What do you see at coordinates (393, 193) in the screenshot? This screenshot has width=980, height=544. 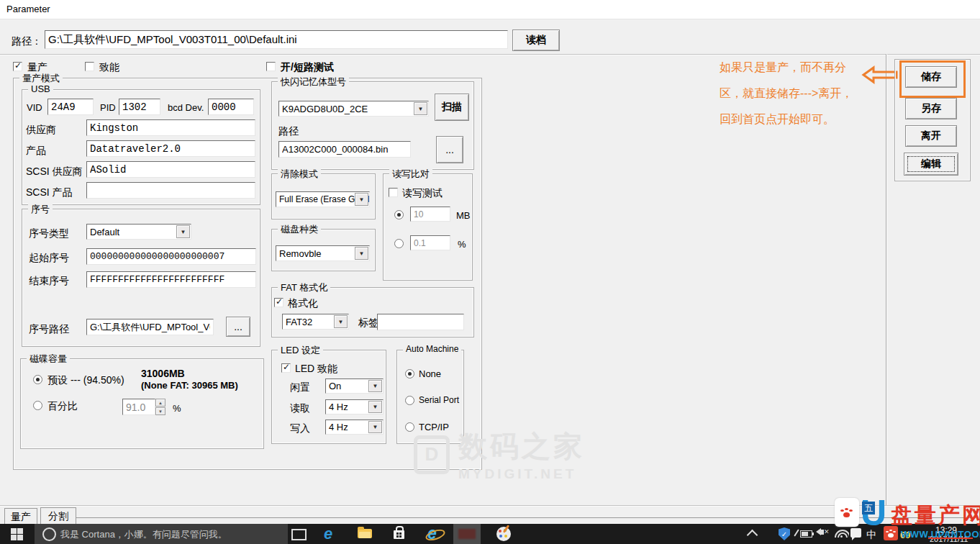 I see `rw-test-checkbox` at bounding box center [393, 193].